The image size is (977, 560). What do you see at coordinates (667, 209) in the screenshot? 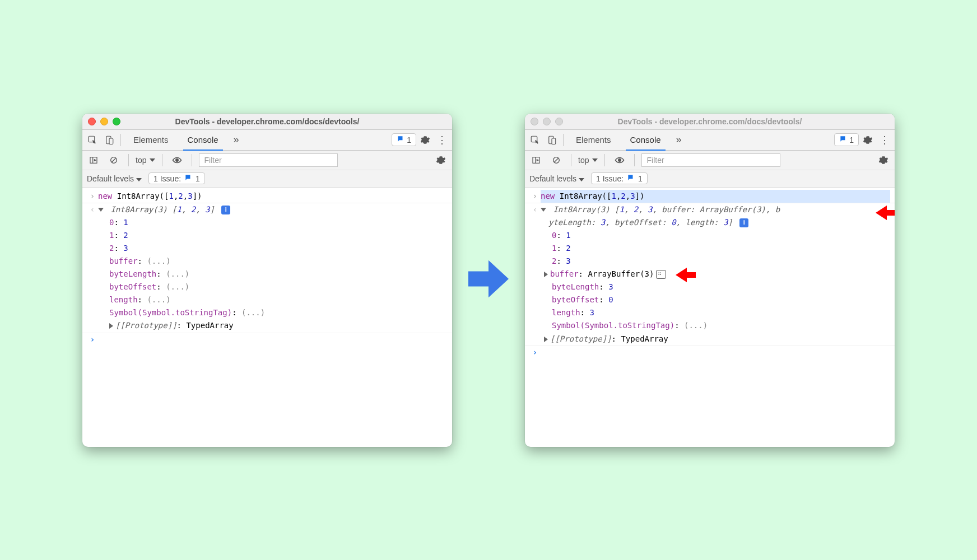
I see `header-line-1: Int8Array(3) [1, 2, 3, buffer: ArrayBuff…` at bounding box center [667, 209].